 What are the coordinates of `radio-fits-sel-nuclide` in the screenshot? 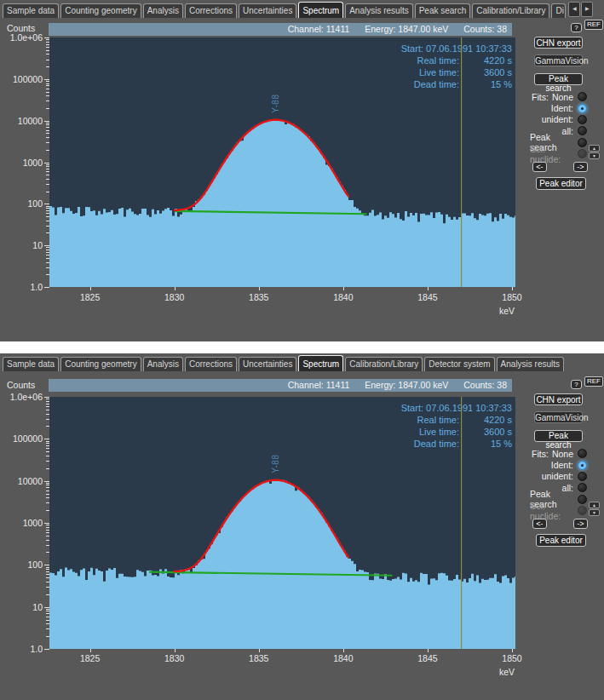 It's located at (583, 153).